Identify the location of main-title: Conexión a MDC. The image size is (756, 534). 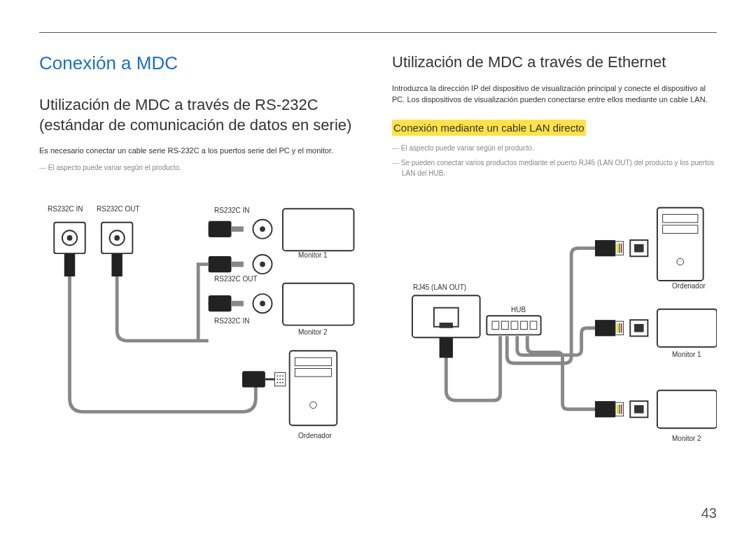
(202, 63).